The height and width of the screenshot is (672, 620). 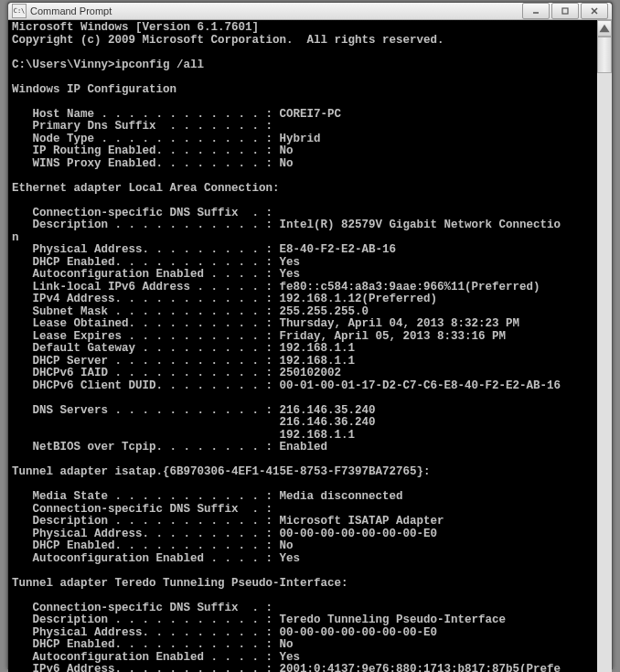 I want to click on eth-leaseexp-label: Lease Expires . . . . . . . . . . :, so click(x=146, y=336).